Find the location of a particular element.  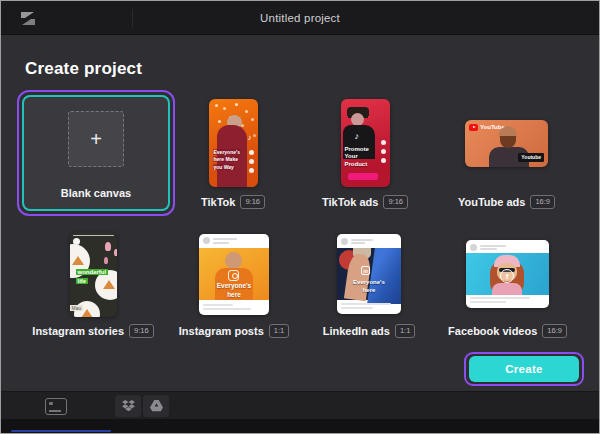

card-label: YouTube ads is located at coordinates (492, 202).